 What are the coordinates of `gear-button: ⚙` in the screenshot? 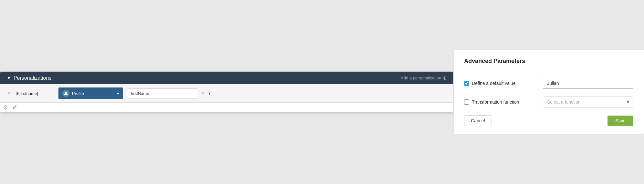 It's located at (5, 107).